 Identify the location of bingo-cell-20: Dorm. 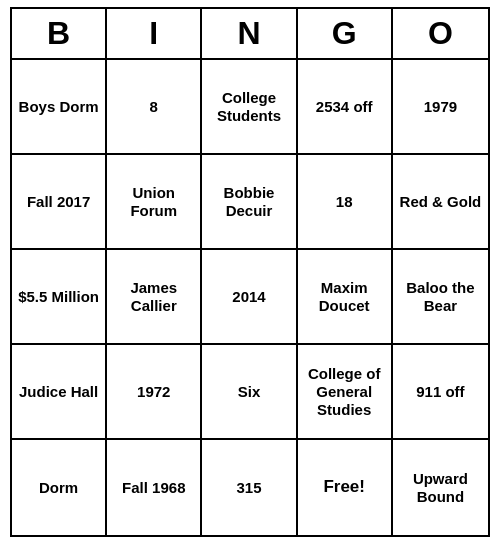
(60, 488).